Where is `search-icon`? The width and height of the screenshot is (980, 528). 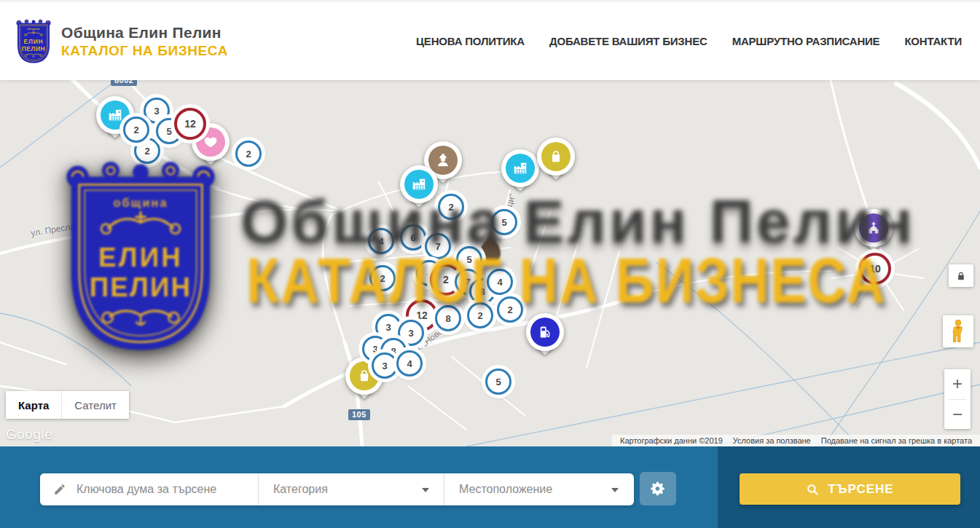
search-icon is located at coordinates (812, 489).